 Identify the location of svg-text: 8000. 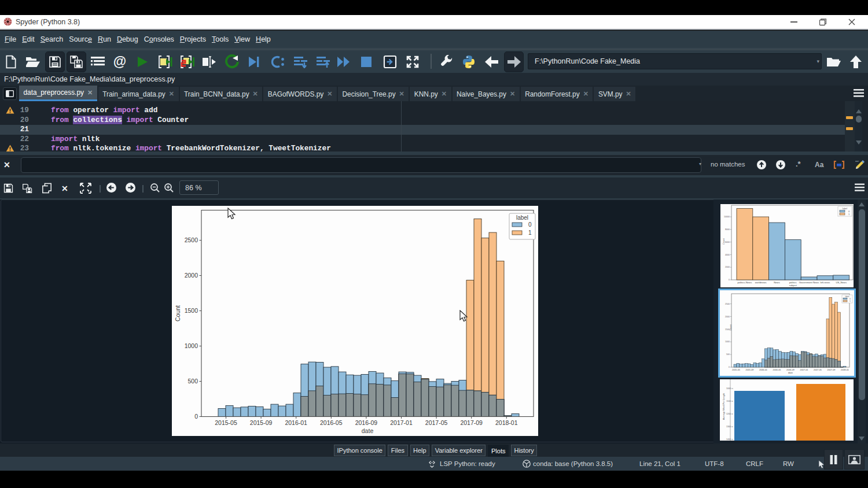
(727, 230).